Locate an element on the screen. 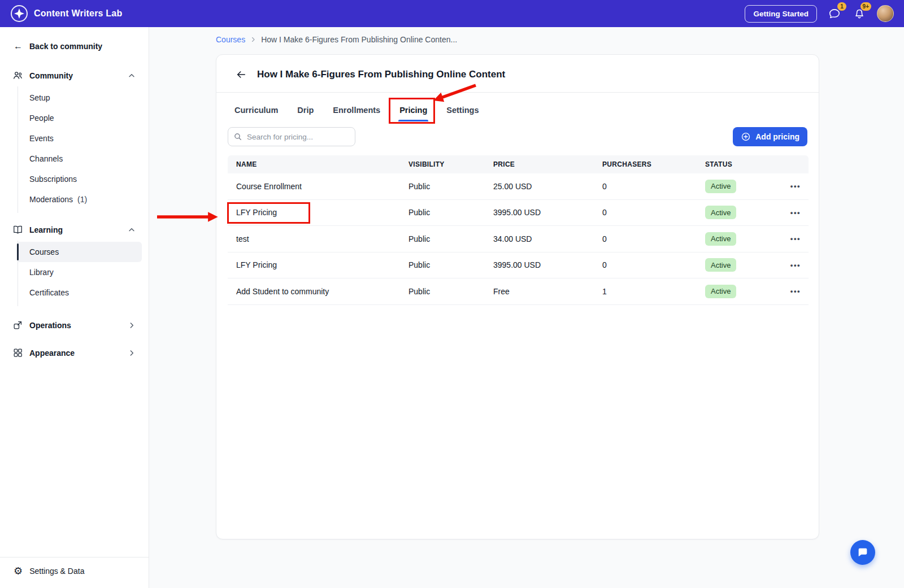 This screenshot has width=904, height=588. chat-badge: 1 is located at coordinates (842, 7).